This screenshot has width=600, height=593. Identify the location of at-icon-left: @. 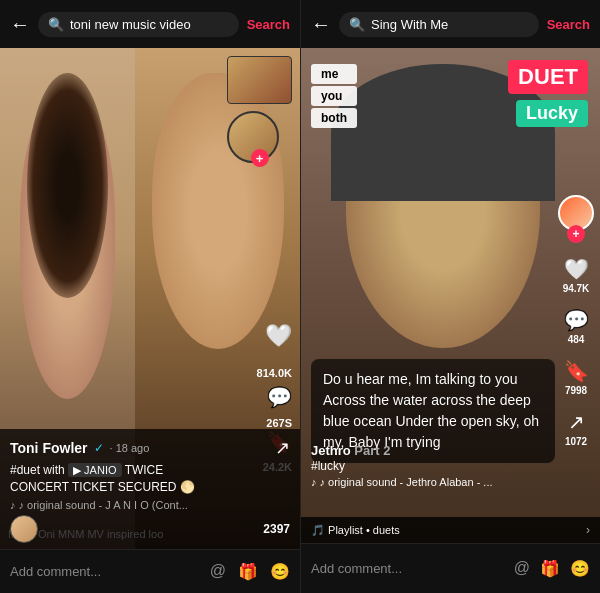
(218, 572).